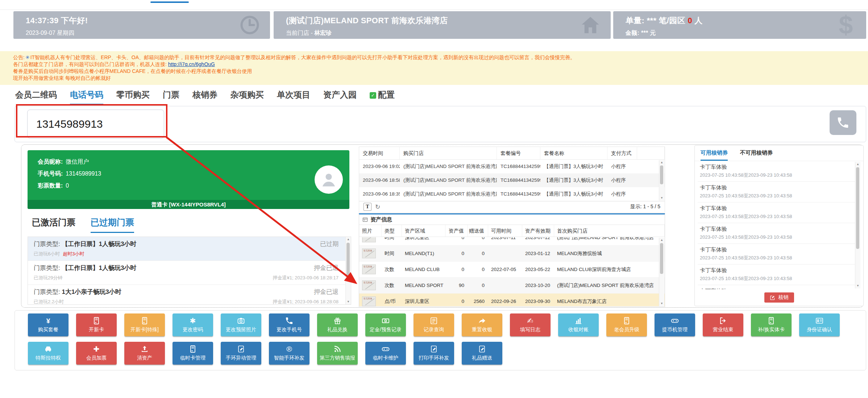 This screenshot has height=398, width=868. I want to click on yen-icon: ¥, so click(48, 321).